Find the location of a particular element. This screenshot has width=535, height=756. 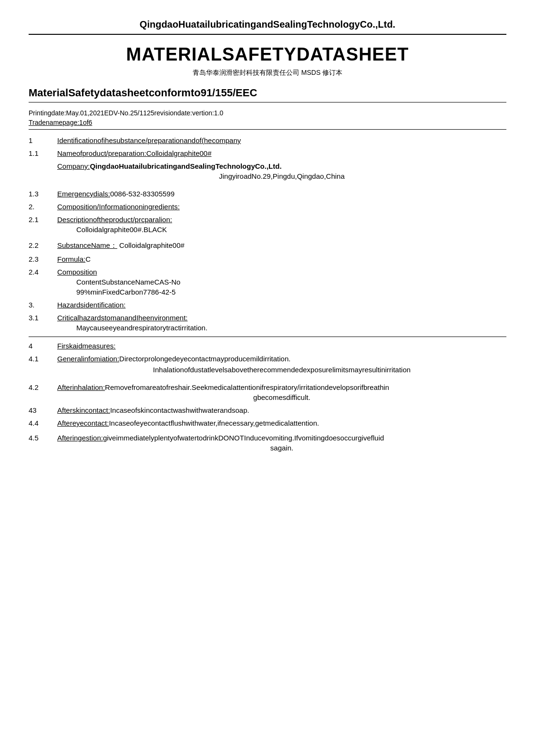

section-content-2-1: Descriptionoftheproduct/prcparalion: Col… is located at coordinates (282, 226).